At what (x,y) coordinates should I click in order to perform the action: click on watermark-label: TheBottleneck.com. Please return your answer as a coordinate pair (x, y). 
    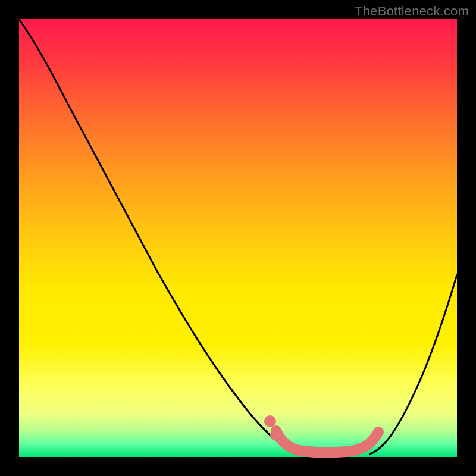
    Looking at the image, I should click on (412, 11).